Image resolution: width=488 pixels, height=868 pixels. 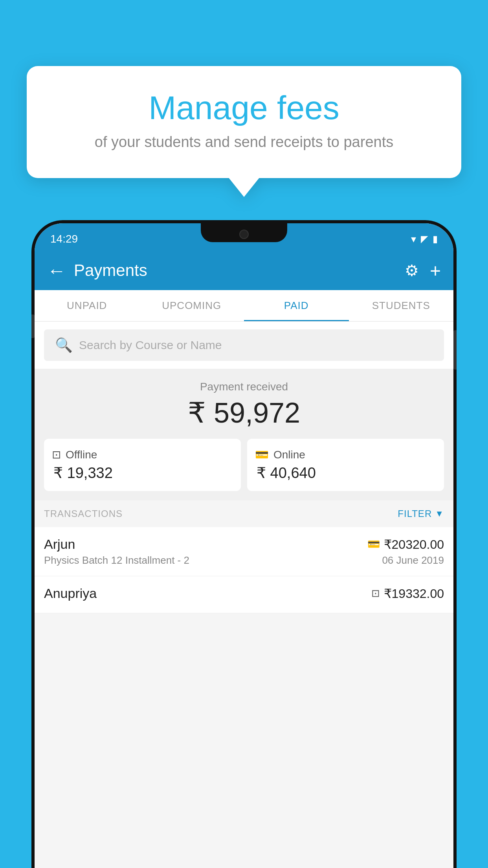 What do you see at coordinates (244, 594) in the screenshot?
I see `transaction-top: Anupriya ⊡ ₹19332.00` at bounding box center [244, 594].